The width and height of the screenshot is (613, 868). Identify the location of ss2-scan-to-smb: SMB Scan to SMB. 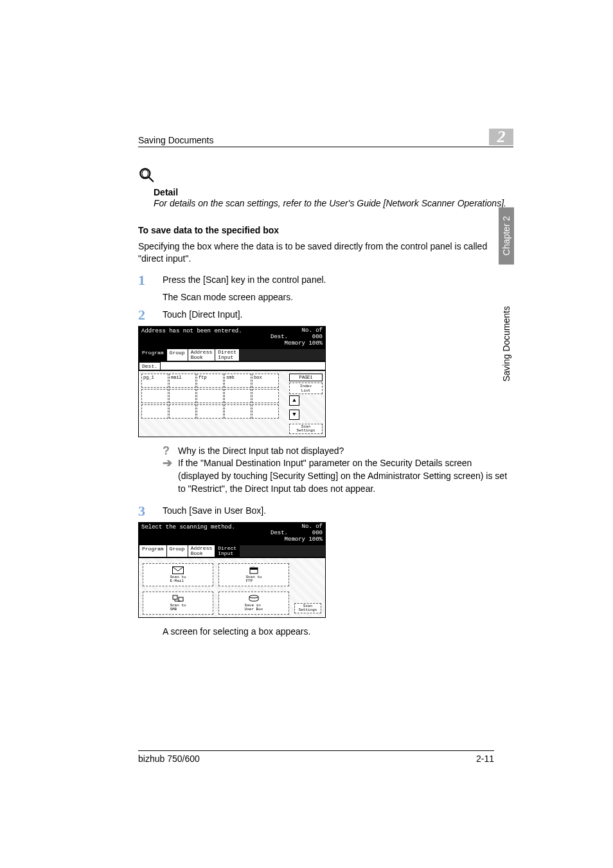
(178, 603).